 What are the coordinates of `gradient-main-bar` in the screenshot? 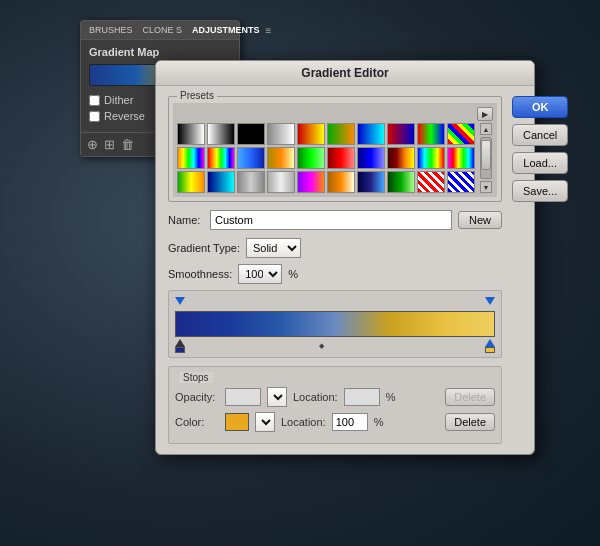 It's located at (335, 324).